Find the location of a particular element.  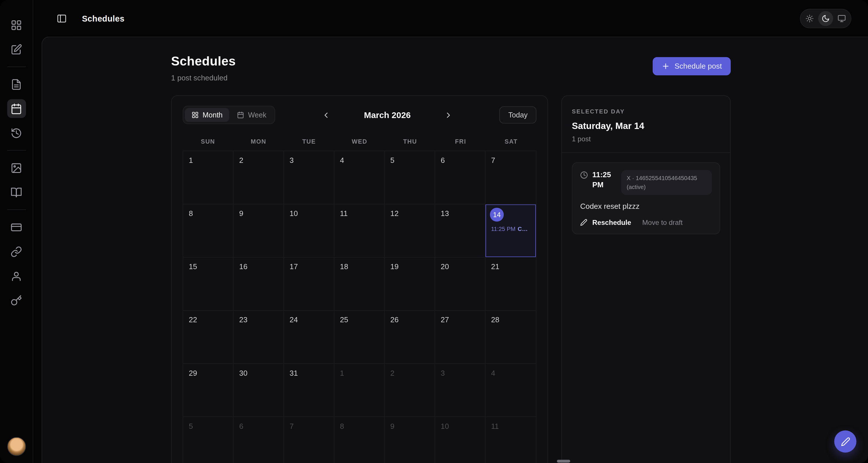

day-number: 7 is located at coordinates (309, 426).